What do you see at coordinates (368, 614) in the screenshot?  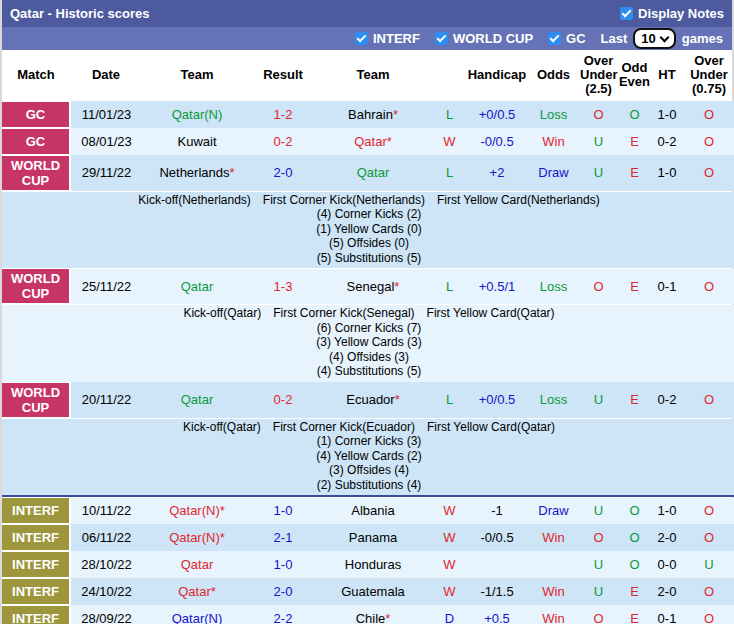 I see `table-row: INTERF28/09/22Qatar(N)2-2Chile*D+0.5WinO…` at bounding box center [368, 614].